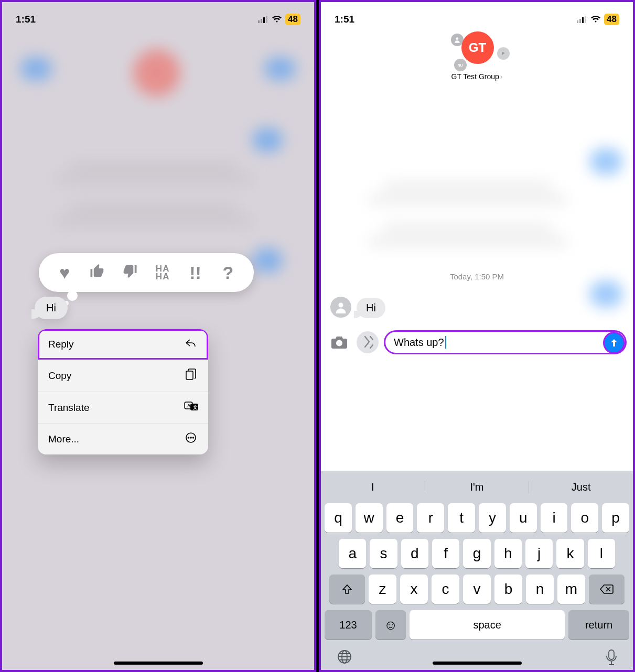  What do you see at coordinates (123, 408) in the screenshot?
I see `menu-translate: Translate A文` at bounding box center [123, 408].